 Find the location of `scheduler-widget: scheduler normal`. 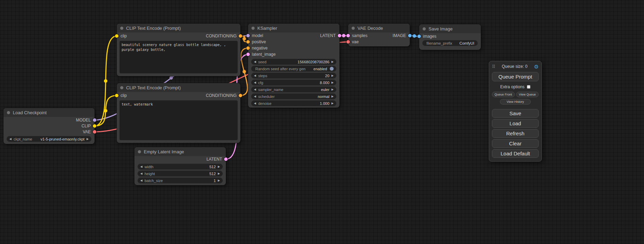

scheduler-widget: scheduler normal is located at coordinates (294, 96).